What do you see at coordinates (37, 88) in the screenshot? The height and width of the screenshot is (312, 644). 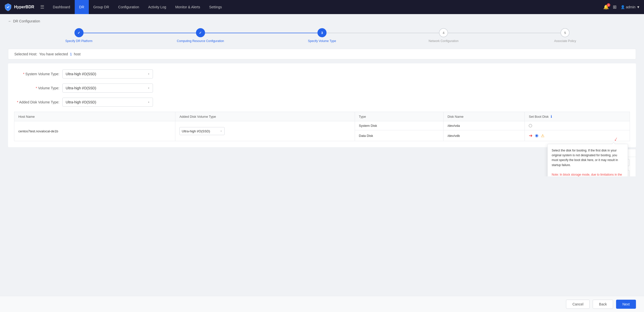 I see `volume-type-label: * Volume Type:` at bounding box center [37, 88].